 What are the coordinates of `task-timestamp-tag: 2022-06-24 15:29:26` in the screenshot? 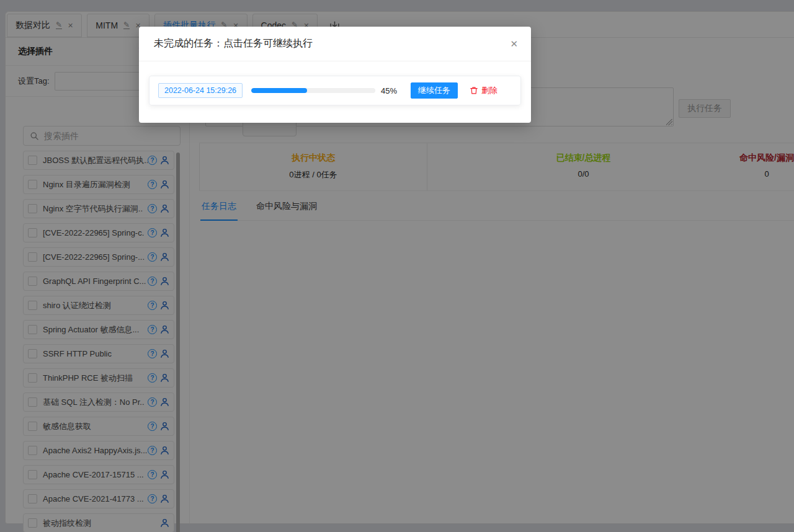 It's located at (200, 91).